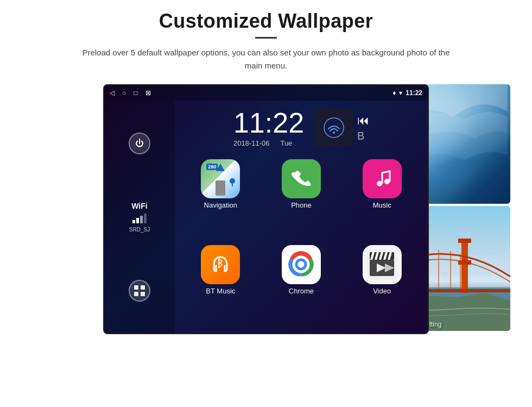  What do you see at coordinates (140, 219) in the screenshot?
I see `wifi-bars-icon` at bounding box center [140, 219].